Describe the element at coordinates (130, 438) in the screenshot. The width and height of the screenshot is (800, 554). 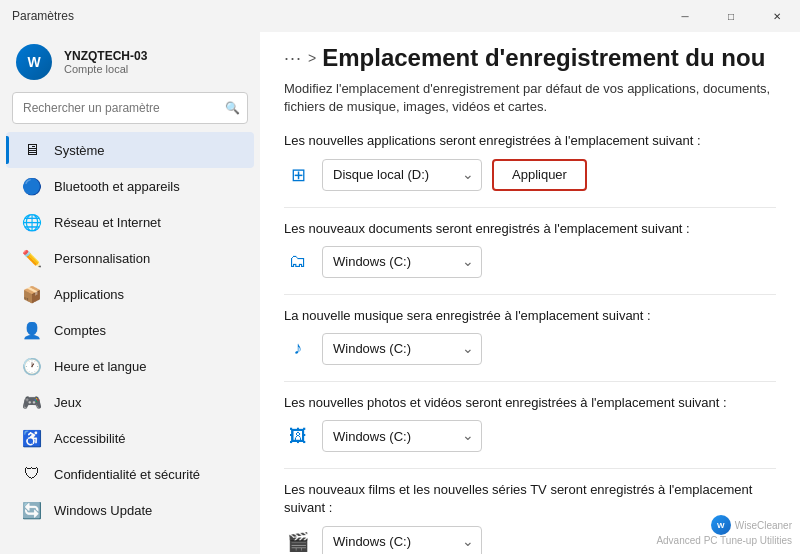
I see `sidebar-item-accessibilite: ♿ Accessibilité` at that location.